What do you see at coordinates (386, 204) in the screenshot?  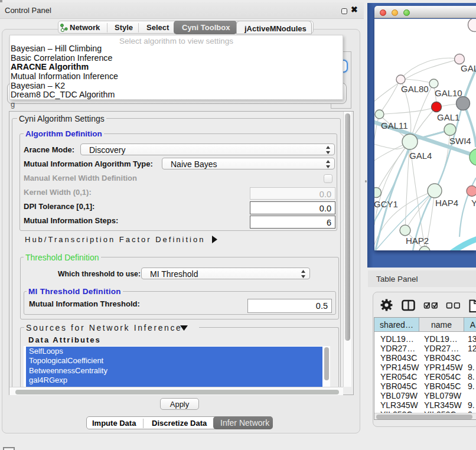 I see `svg-text: GCY1` at bounding box center [386, 204].